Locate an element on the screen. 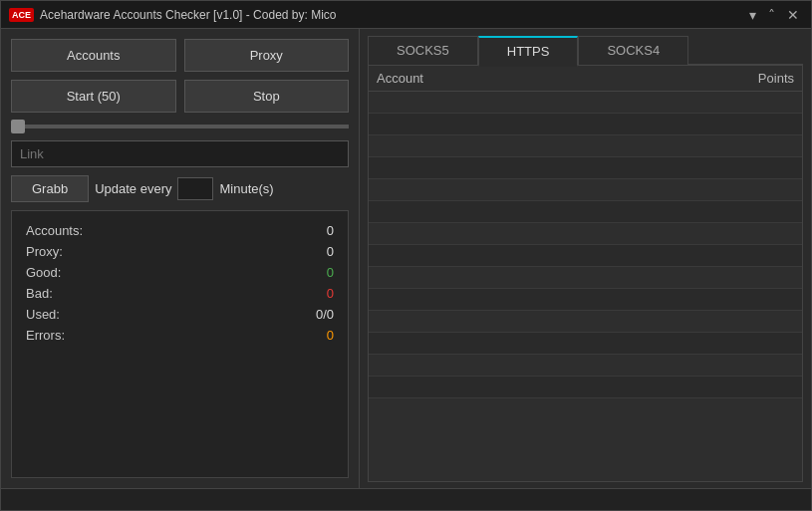 The width and height of the screenshot is (812, 511). used-label: Used: is located at coordinates (43, 315).